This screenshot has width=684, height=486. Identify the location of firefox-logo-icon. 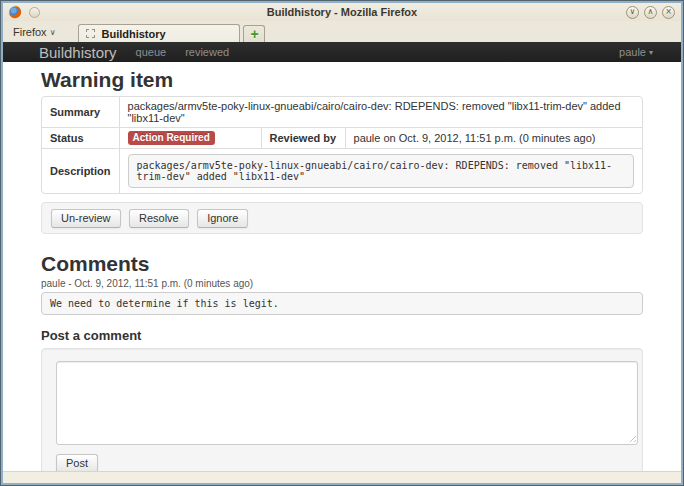
(15, 12).